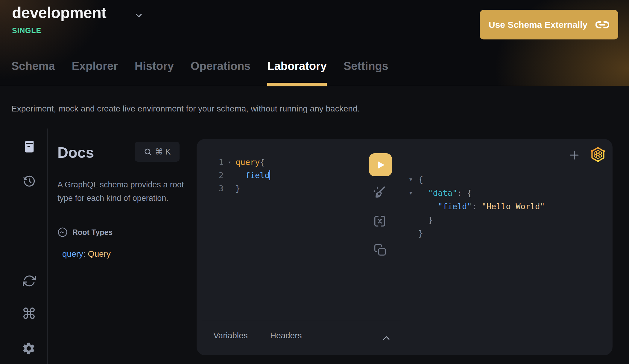 Image resolution: width=629 pixels, height=364 pixels. I want to click on root-types-label: Root Types, so click(92, 233).